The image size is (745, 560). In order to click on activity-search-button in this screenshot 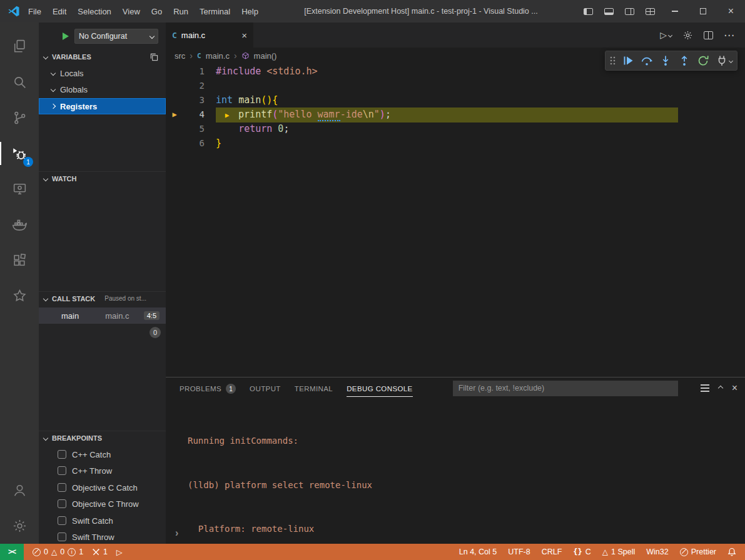, I will do `click(19, 82)`.